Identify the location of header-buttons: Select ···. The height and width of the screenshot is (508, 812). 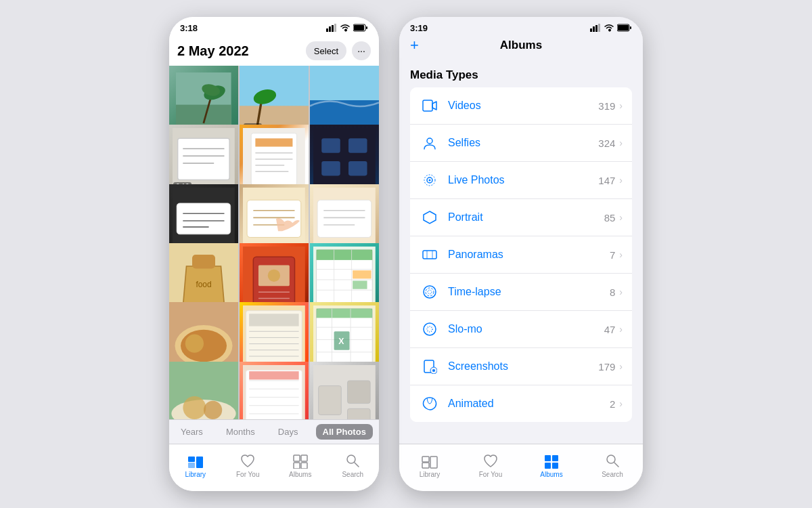
(338, 51).